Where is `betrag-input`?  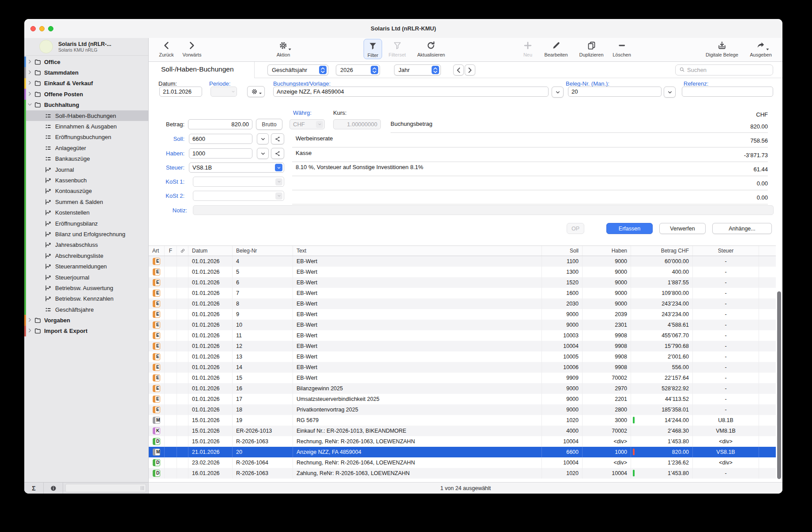
betrag-input is located at coordinates (220, 125).